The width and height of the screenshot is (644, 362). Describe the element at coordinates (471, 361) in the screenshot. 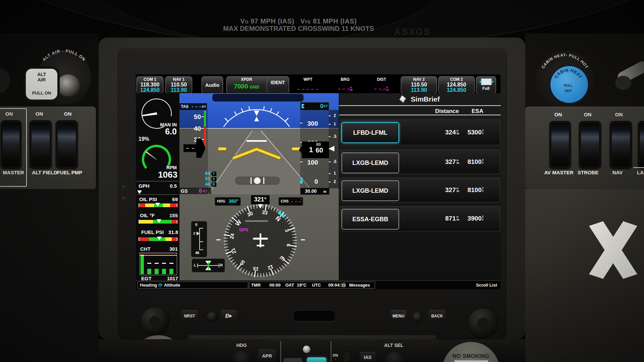

I see `no-smoking-window` at that location.